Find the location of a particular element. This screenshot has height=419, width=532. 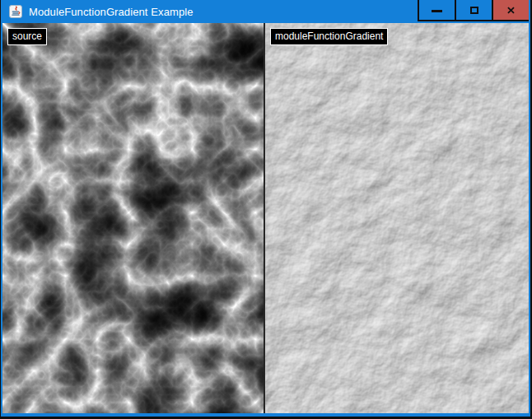

maximize-icon is located at coordinates (474, 10).